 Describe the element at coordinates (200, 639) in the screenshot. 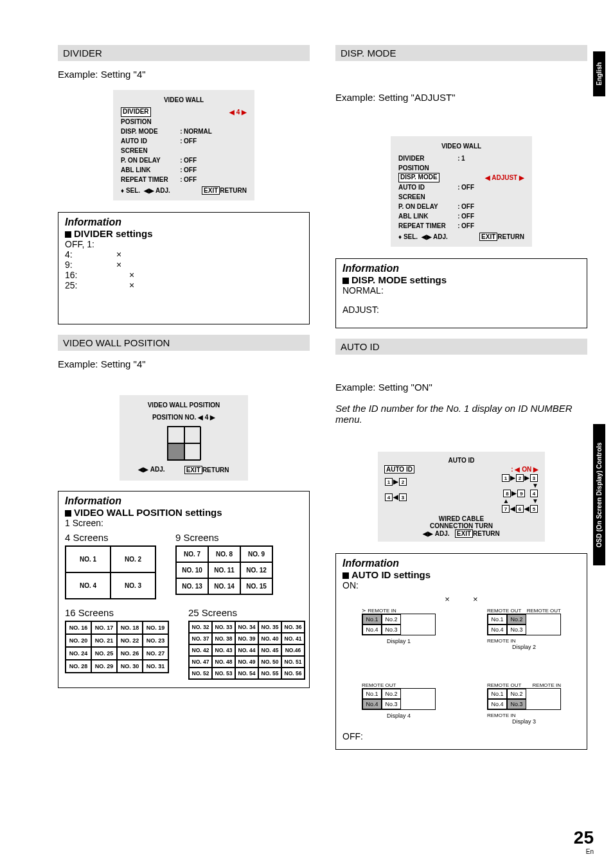

I see `grid-cell: NO. 37` at that location.